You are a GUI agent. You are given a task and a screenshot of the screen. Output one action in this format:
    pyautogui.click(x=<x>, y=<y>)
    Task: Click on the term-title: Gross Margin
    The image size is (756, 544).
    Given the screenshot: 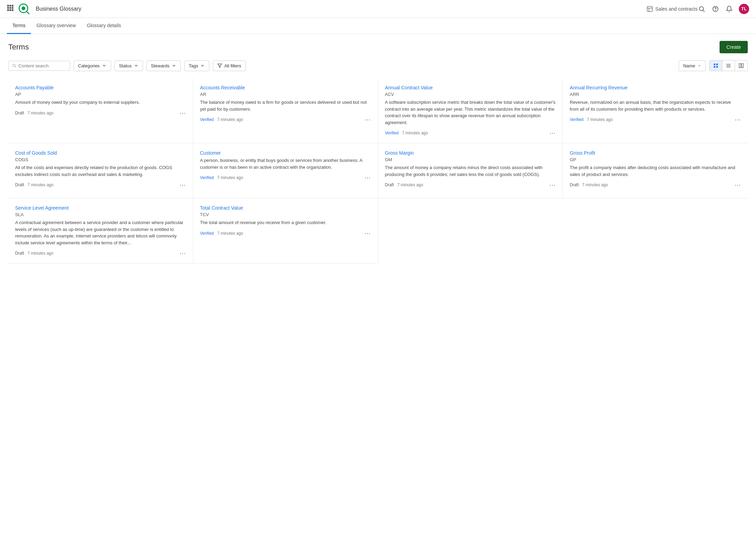 What is the action you would take?
    pyautogui.click(x=470, y=153)
    